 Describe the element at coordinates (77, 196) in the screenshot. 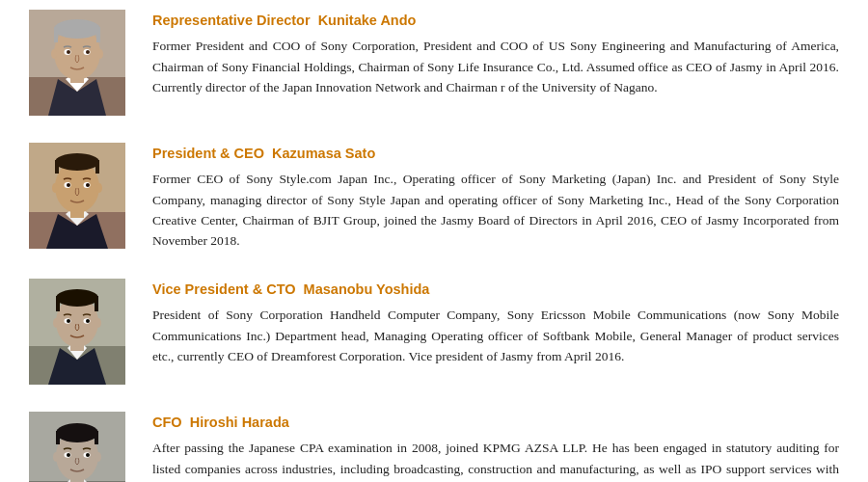

I see `person-photo-president-ceo` at that location.